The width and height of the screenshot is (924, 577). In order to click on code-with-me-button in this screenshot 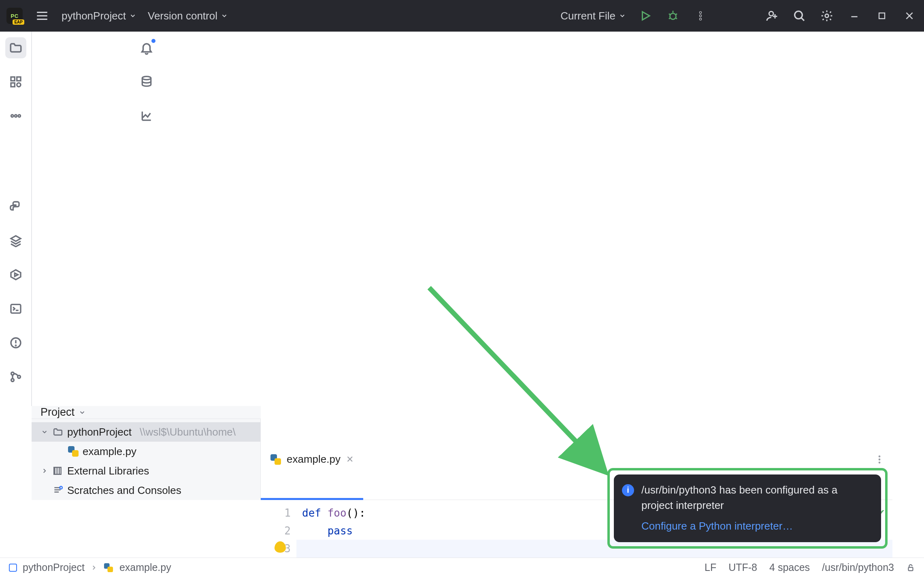, I will do `click(772, 16)`.